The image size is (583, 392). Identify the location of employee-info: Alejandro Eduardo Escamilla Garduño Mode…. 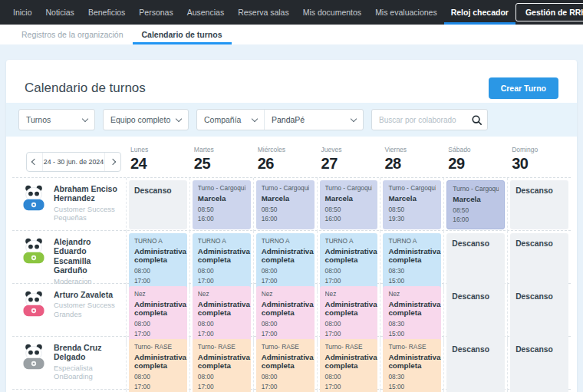
(69, 262).